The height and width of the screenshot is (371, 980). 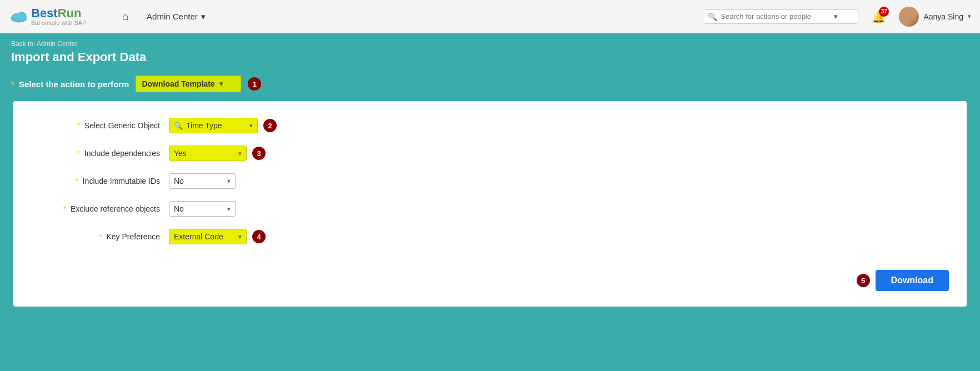 What do you see at coordinates (969, 17) in the screenshot?
I see `user-chevron-icon: ▾` at bounding box center [969, 17].